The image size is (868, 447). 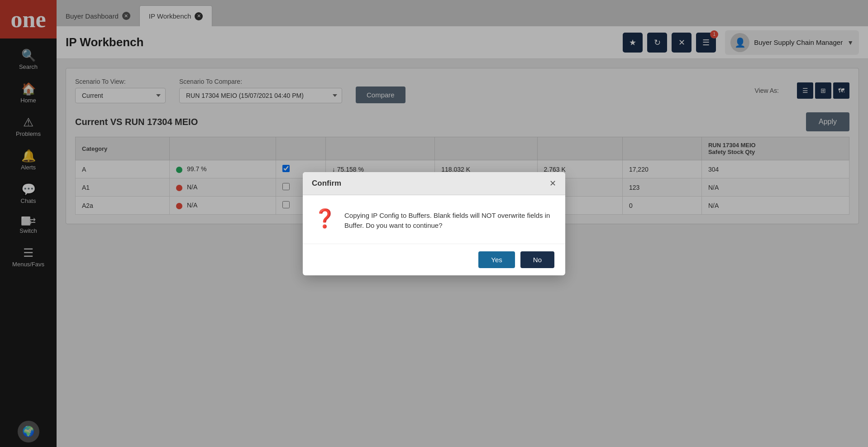 I want to click on no-button: No, so click(x=538, y=260).